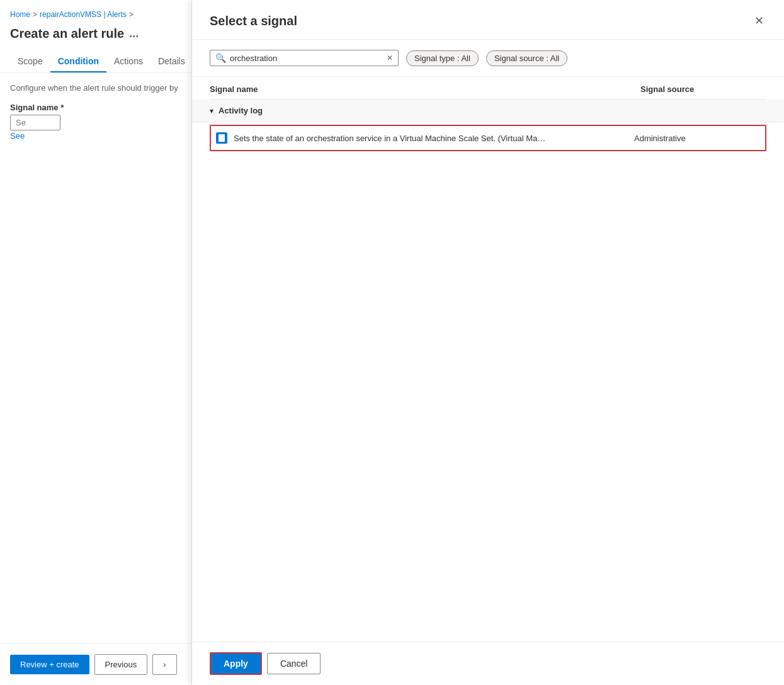 The image size is (784, 685). What do you see at coordinates (488, 20) in the screenshot?
I see `dialog-header: Select a signal ✕` at bounding box center [488, 20].